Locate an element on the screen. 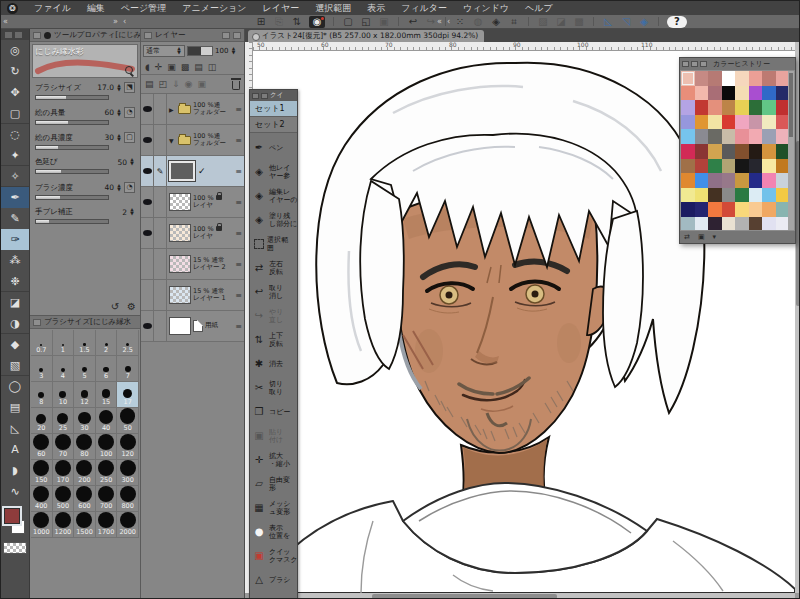 The width and height of the screenshot is (800, 599). magnifier-icon is located at coordinates (130, 70).